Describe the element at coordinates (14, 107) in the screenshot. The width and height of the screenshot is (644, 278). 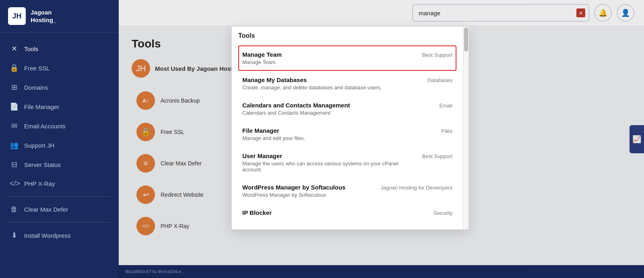
I see `file-icon: 📄` at that location.